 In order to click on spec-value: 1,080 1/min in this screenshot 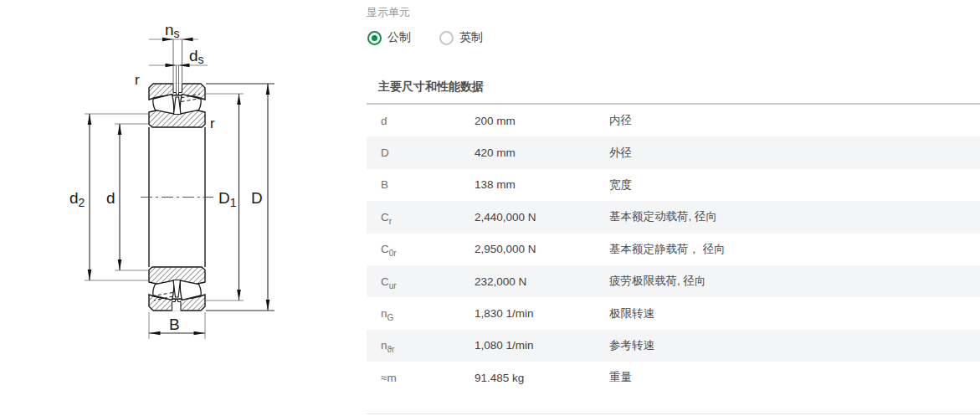, I will do `click(542, 345)`.